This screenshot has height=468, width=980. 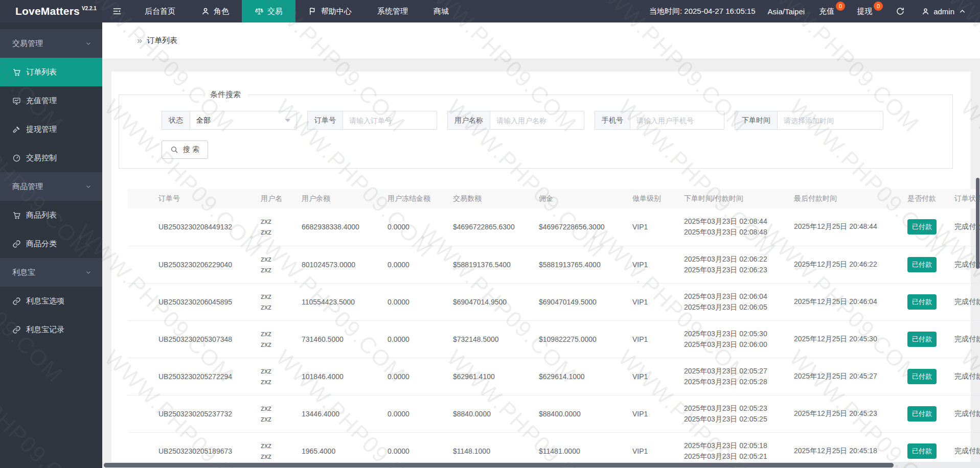 What do you see at coordinates (313, 11) in the screenshot?
I see `flag-icon` at bounding box center [313, 11].